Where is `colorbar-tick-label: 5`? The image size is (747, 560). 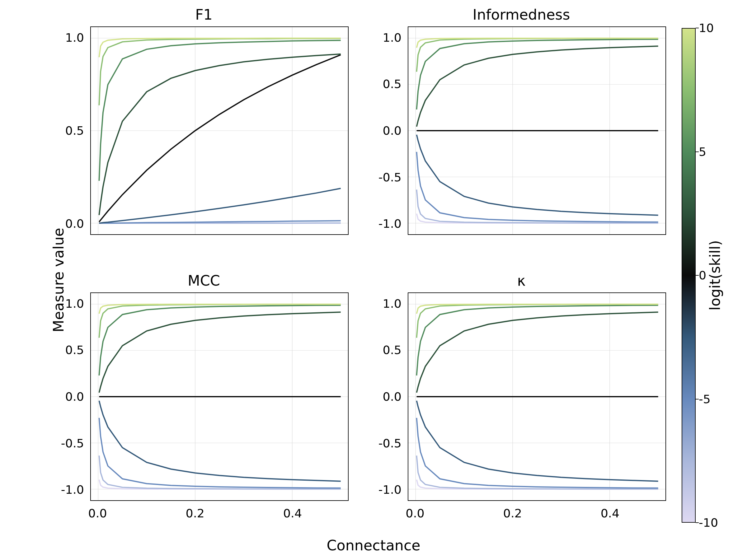
colorbar-tick-label: 5 is located at coordinates (711, 152).